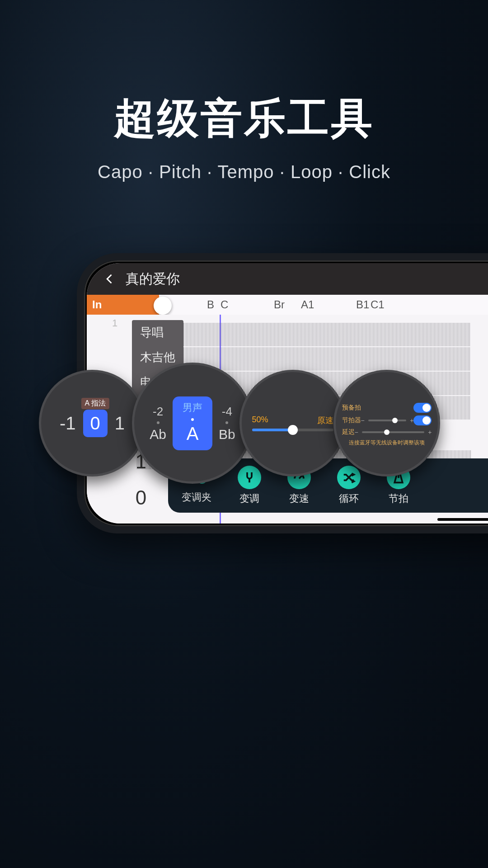 The width and height of the screenshot is (488, 868). What do you see at coordinates (153, 279) in the screenshot?
I see `song-title: 真的爱你` at bounding box center [153, 279].